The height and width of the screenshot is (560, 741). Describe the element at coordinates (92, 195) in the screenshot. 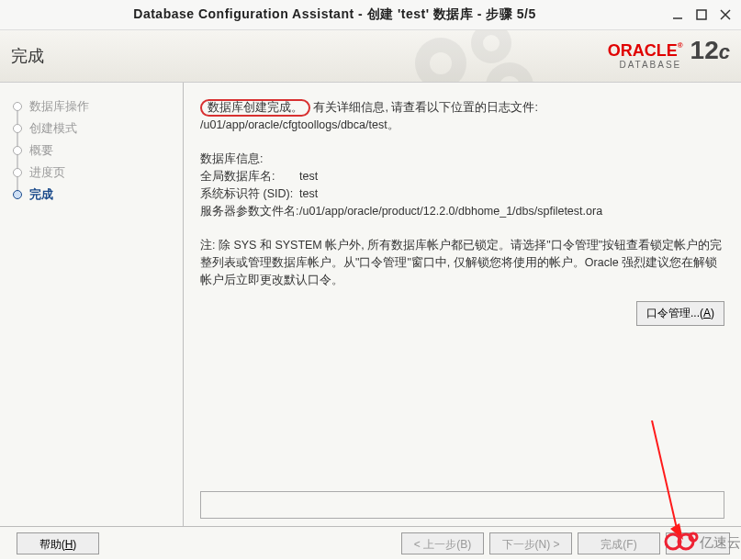

I see `step-finish: 完成` at that location.